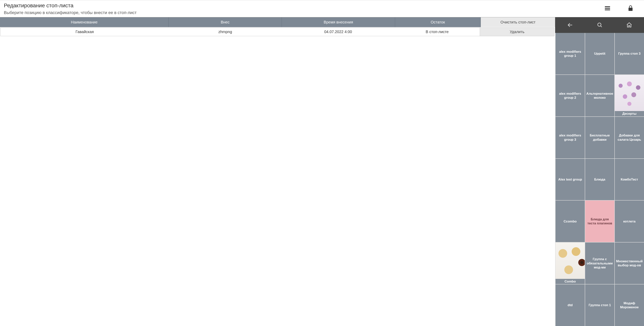  I want to click on cell-rest: В стоп-листе, so click(437, 32).